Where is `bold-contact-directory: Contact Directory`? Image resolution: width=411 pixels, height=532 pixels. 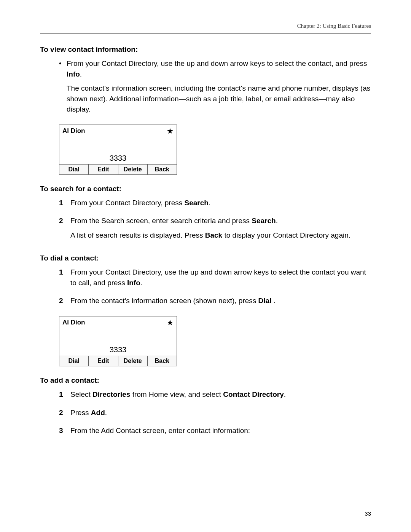 bold-contact-directory: Contact Directory is located at coordinates (253, 395).